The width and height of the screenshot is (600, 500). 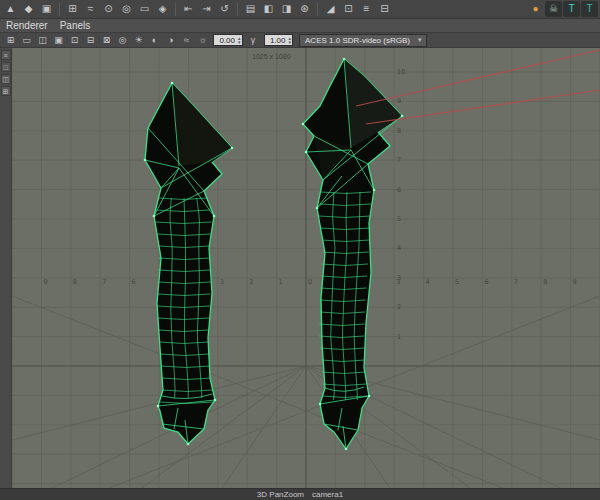 I want to click on snap-to-projected-center-icon: ◎, so click(x=126, y=9).